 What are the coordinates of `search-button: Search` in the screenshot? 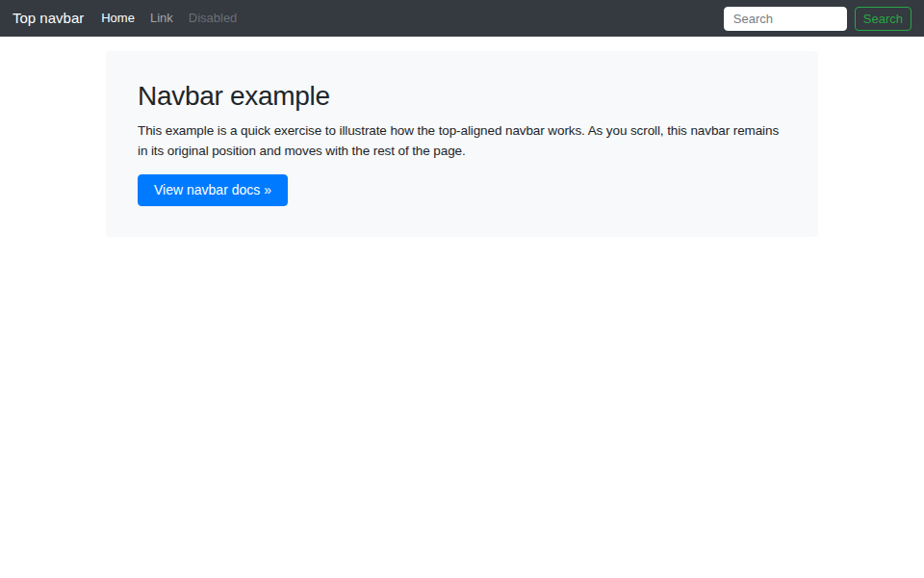 It's located at (884, 19).